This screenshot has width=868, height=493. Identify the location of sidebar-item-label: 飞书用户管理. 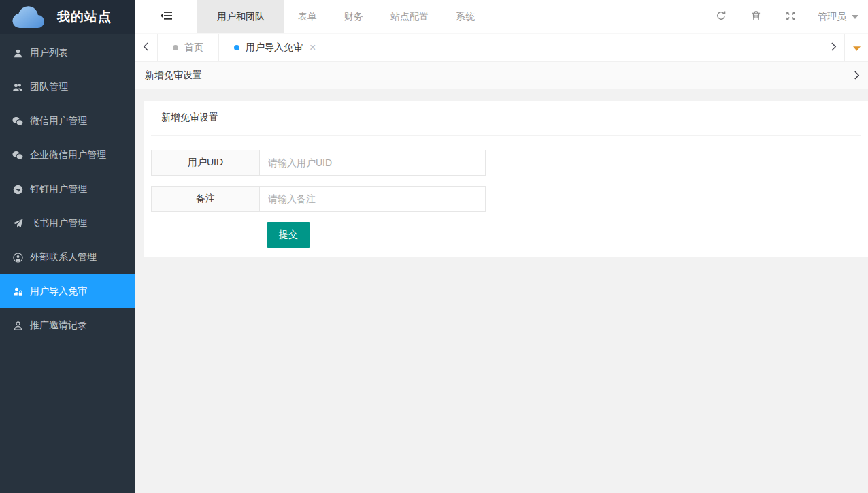
(59, 223).